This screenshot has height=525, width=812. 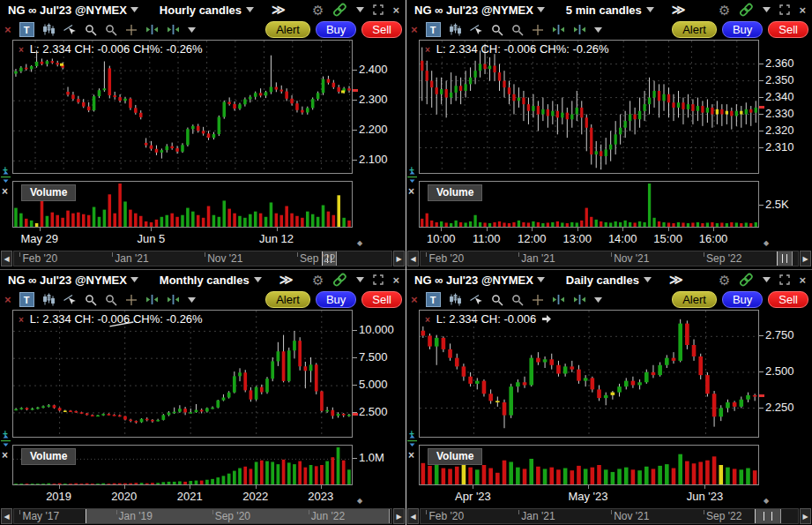 What do you see at coordinates (785, 259) in the screenshot?
I see `scrollbar-thumb` at bounding box center [785, 259].